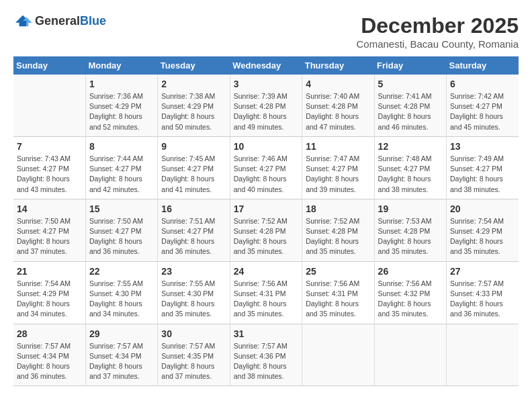  I want to click on day-number: 9, so click(193, 146).